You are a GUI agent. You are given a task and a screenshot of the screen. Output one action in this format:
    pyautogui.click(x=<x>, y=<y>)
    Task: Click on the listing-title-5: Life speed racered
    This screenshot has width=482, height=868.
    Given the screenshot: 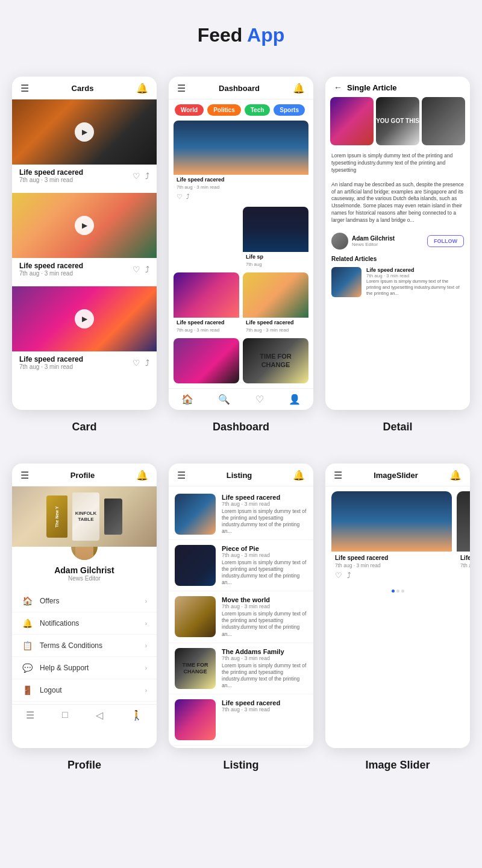 What is the action you would take?
    pyautogui.click(x=264, y=703)
    